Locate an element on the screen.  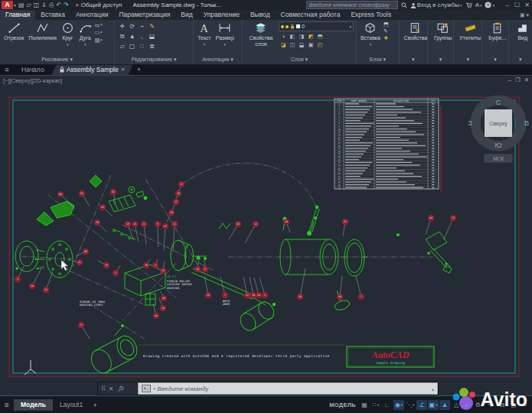
ribbon-tab-5: Вид is located at coordinates (187, 15).